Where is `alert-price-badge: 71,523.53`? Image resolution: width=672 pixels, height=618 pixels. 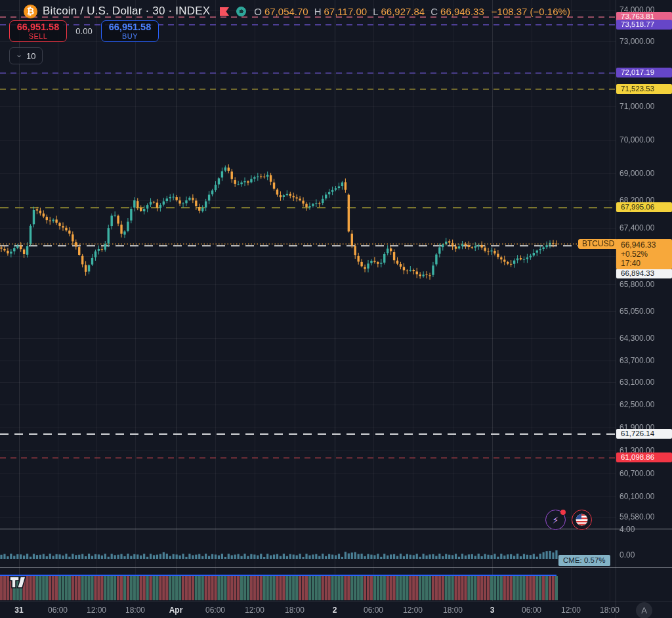 alert-price-badge: 71,523.53 is located at coordinates (644, 89).